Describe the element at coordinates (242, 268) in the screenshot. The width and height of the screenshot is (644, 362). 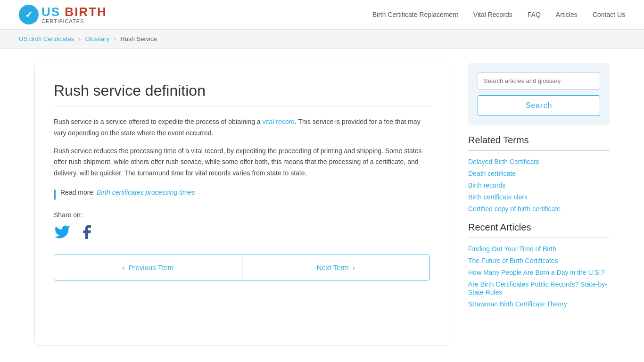
I see `term-navigation: ‹ Previous Term Next Term ›` at that location.